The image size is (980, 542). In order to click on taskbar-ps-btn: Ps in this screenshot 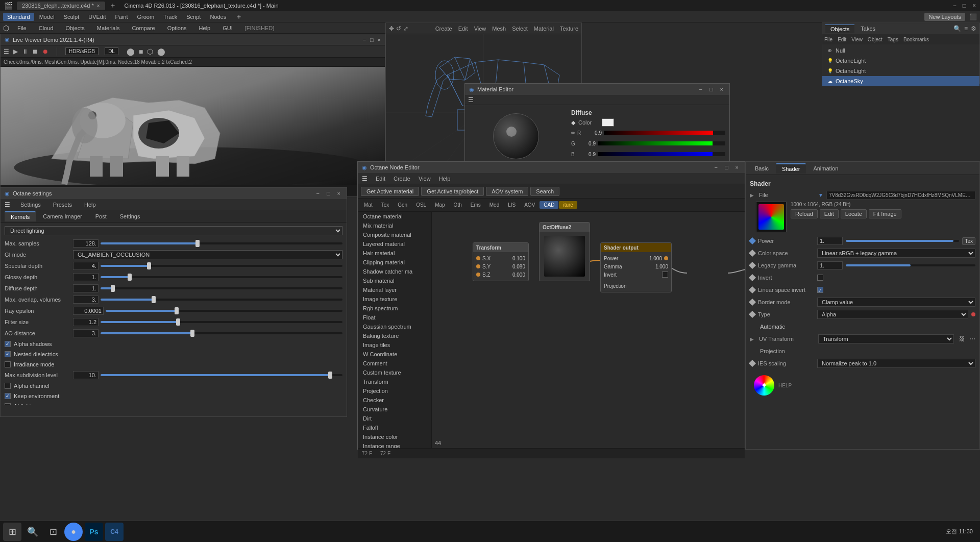, I will do `click(94, 532)`.